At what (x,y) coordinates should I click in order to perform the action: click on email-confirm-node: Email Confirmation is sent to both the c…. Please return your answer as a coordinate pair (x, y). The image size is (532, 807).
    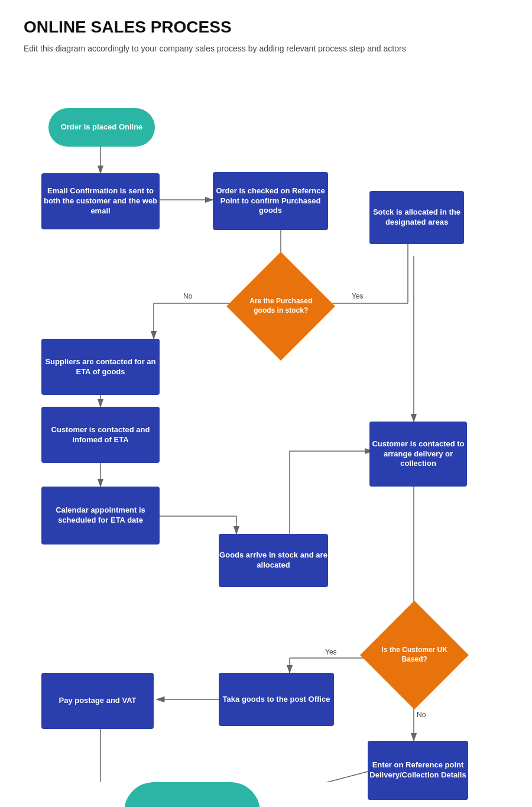
    Looking at the image, I should click on (100, 201).